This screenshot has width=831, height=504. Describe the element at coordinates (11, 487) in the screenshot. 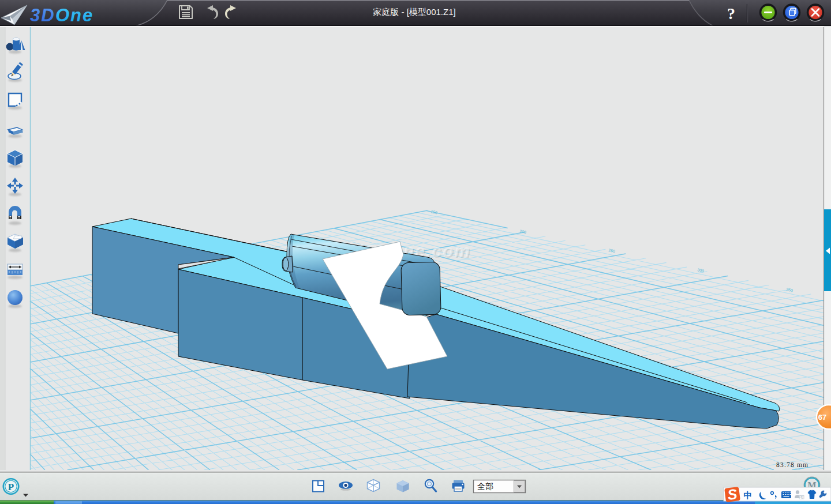

I see `svg-text: P` at that location.